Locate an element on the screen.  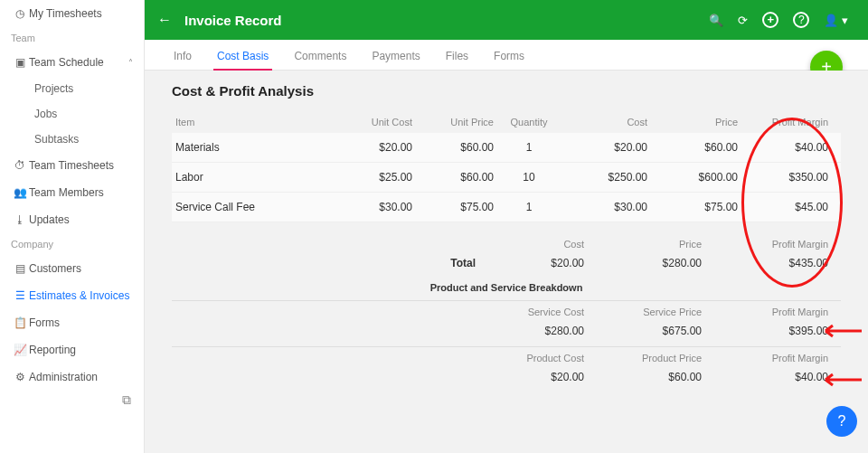
sidebar-item-label: Customers is located at coordinates (81, 269).